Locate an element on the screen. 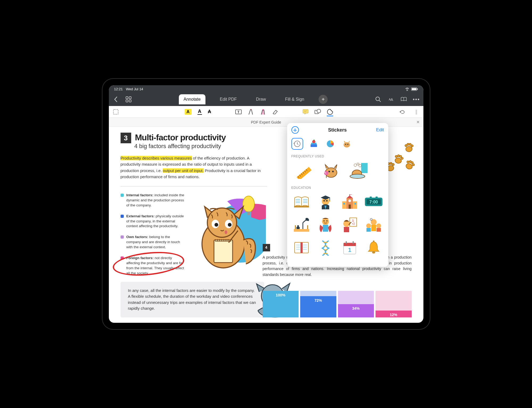 Image resolution: width=532 pixels, height=408 pixels. wifi-icon is located at coordinates (407, 89).